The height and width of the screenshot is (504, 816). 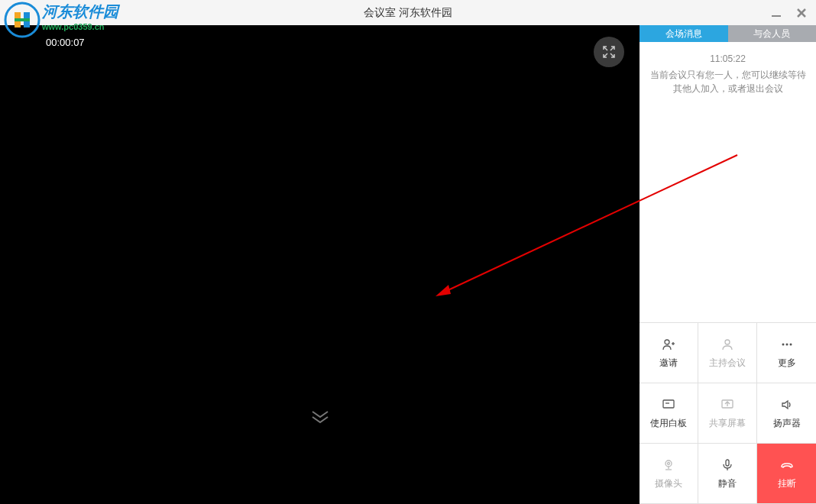 I want to click on more-icon, so click(x=787, y=344).